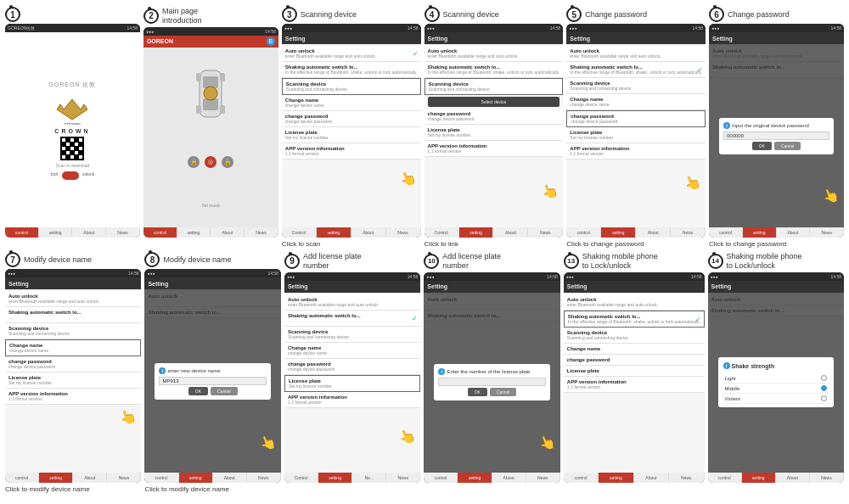  What do you see at coordinates (584, 232) in the screenshot?
I see `nav-control-5: control` at bounding box center [584, 232].